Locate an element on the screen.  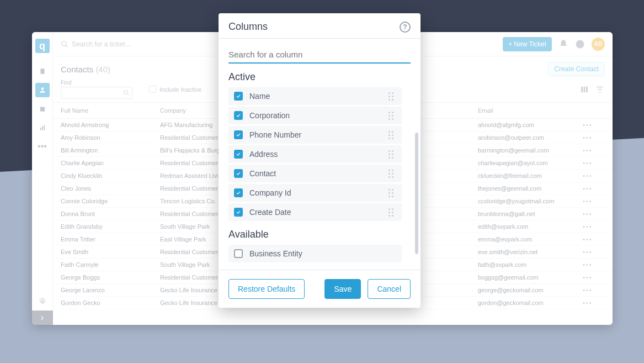
col-header-email: Email is located at coordinates (530, 111).